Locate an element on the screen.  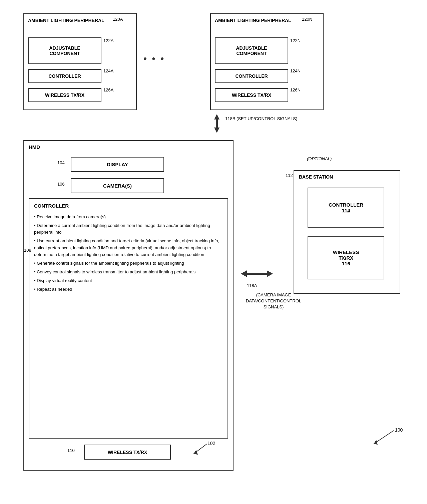
bullet-item-7: Repeat as needed is located at coordinates (128, 289).